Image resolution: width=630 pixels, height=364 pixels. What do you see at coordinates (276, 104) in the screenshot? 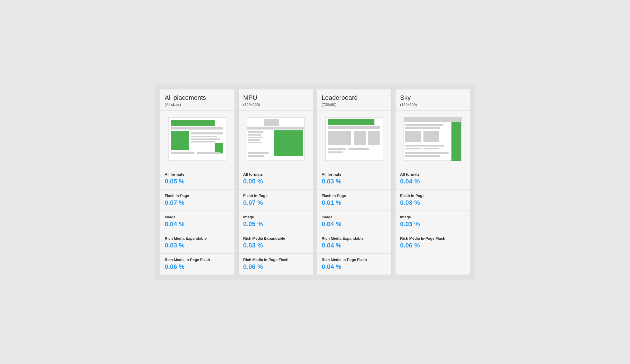
I see `card-subtitle-mpu: (300x250)` at bounding box center [276, 104].